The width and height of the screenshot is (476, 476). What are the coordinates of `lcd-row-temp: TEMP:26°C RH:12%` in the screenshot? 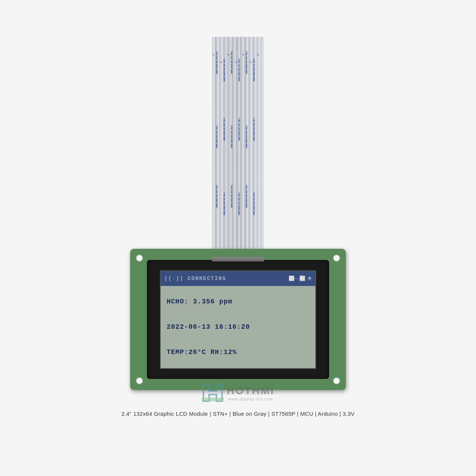 It's located at (238, 352).